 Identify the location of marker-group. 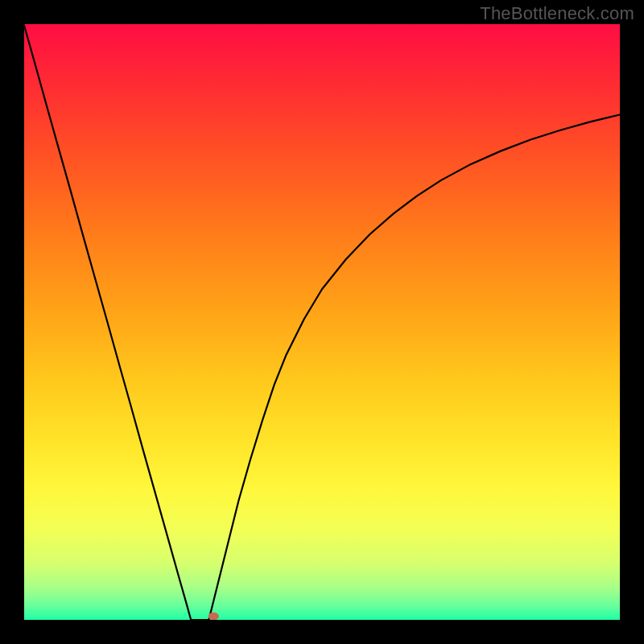
(214, 617).